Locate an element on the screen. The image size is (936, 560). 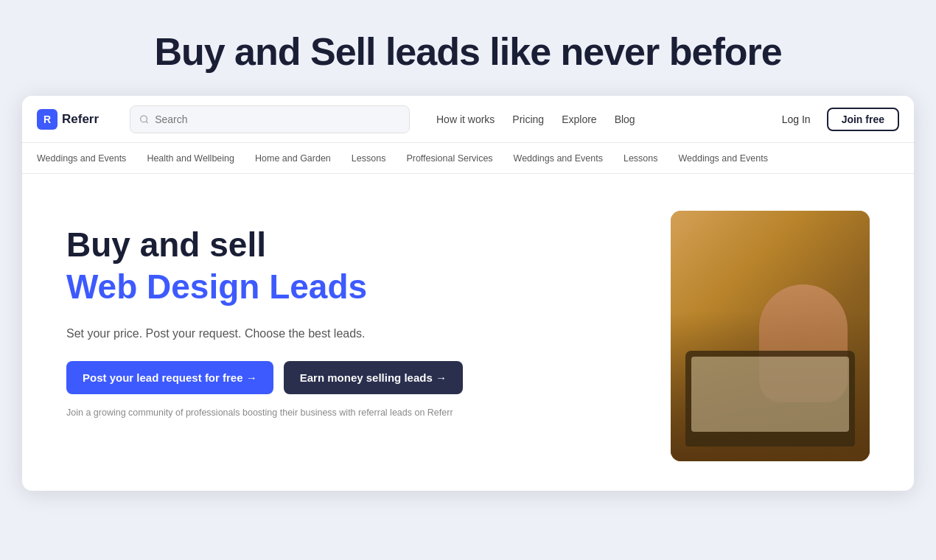
hero-title-blue: Web Design Leads is located at coordinates (280, 287).